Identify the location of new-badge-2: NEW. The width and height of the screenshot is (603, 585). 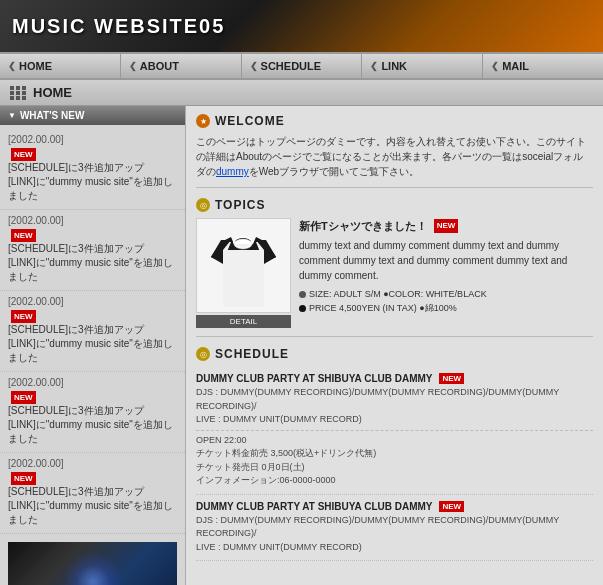
(24, 236).